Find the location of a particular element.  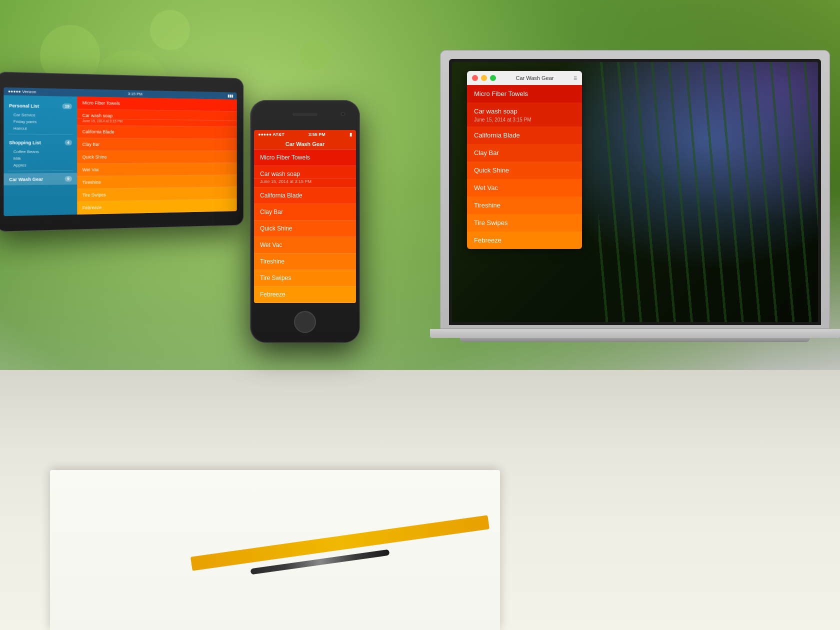

iphone-item-6: Wet Vac is located at coordinates (305, 245).